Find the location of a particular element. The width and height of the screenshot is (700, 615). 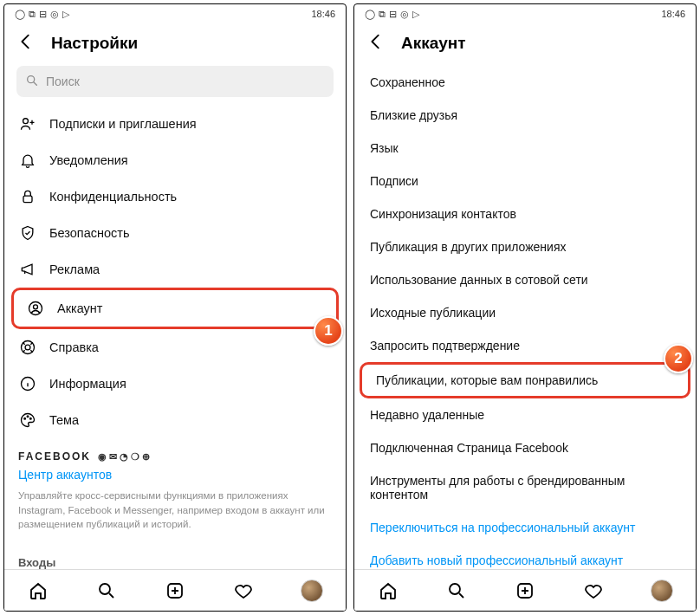

search-input: Поиск is located at coordinates (175, 81).